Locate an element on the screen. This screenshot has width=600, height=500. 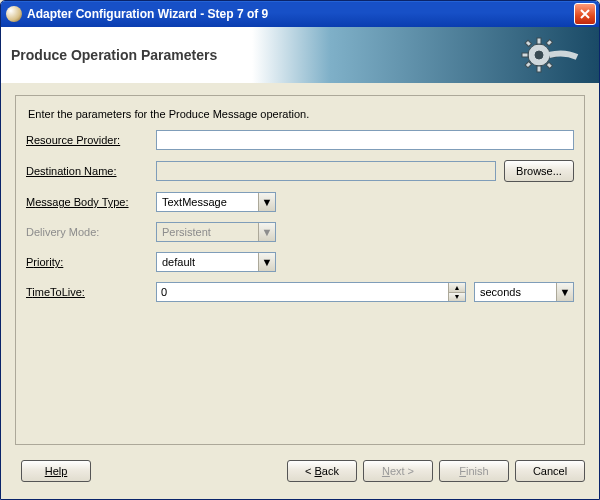
row-delivery-mode: Delivery Mode: Persistent ▼ is located at coordinates (300, 232).